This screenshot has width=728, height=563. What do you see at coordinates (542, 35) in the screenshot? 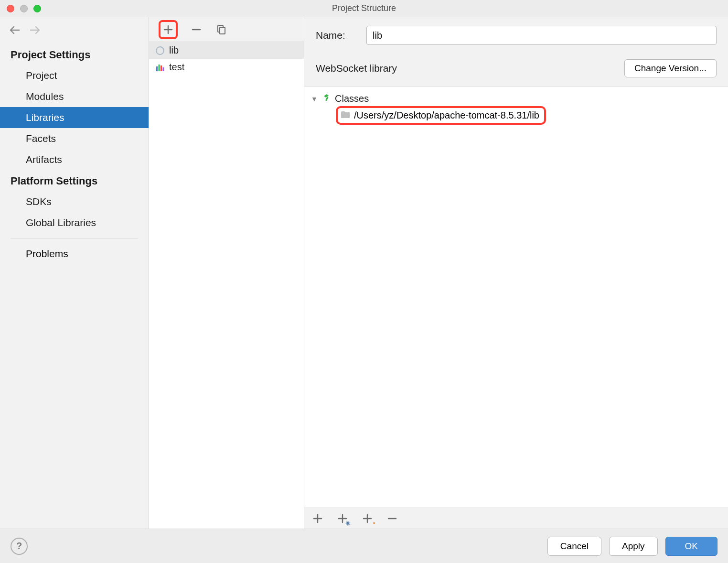
I see `library-name-input` at bounding box center [542, 35].